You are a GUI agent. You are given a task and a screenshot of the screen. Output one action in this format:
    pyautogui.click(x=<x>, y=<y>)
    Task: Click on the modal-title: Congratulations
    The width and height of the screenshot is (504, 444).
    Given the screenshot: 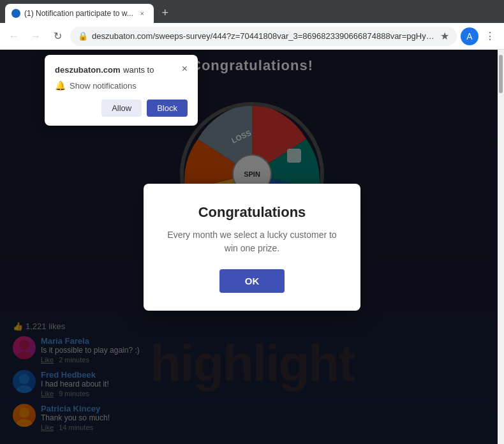 What is the action you would take?
    pyautogui.click(x=252, y=212)
    